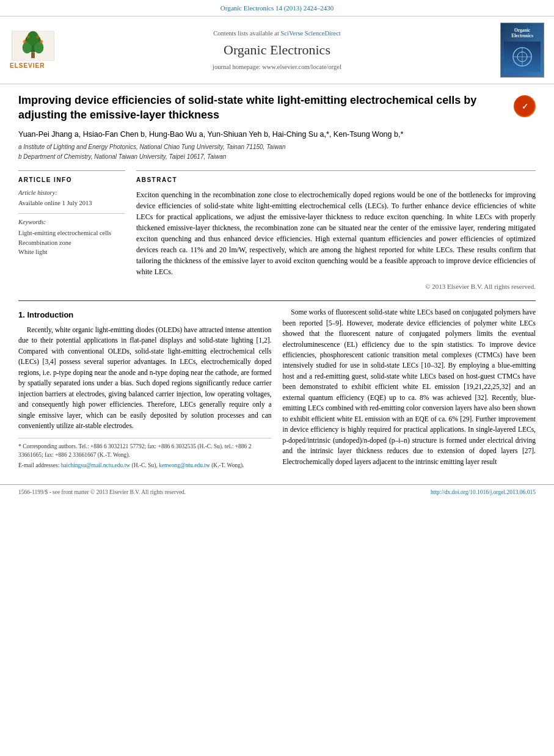 This screenshot has width=554, height=756. Describe the element at coordinates (145, 465) in the screenshot. I see `email-name-1: (H.-C. Su),` at that location.